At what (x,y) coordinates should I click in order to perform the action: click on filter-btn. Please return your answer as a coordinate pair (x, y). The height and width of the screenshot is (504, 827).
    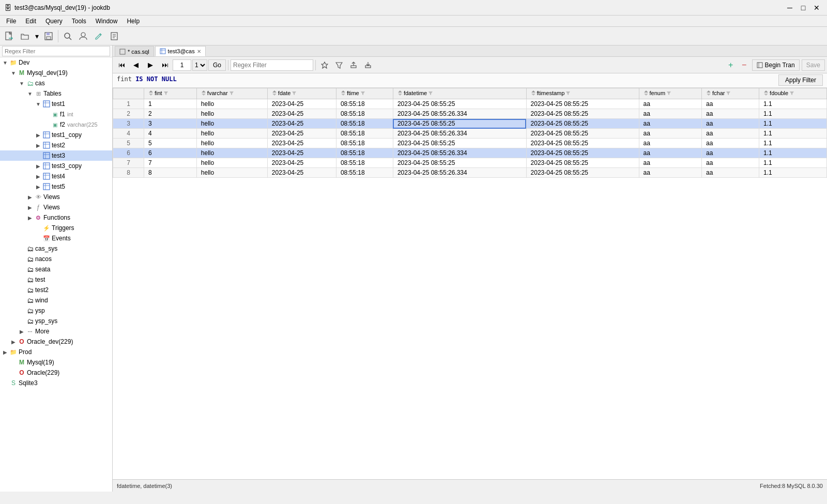
    Looking at the image, I should click on (339, 65).